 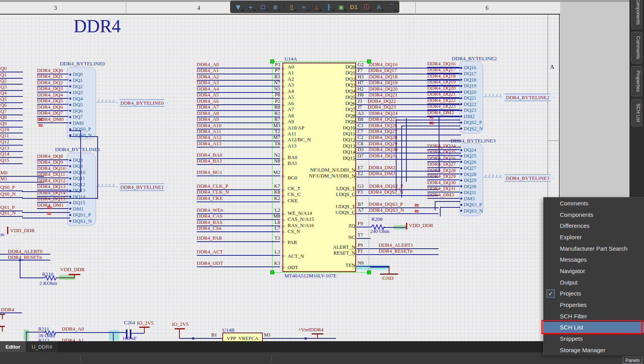 What do you see at coordinates (238, 173) in the screenshot?
I see `pin-row: DDR4_BG1M2▷` at bounding box center [238, 173].